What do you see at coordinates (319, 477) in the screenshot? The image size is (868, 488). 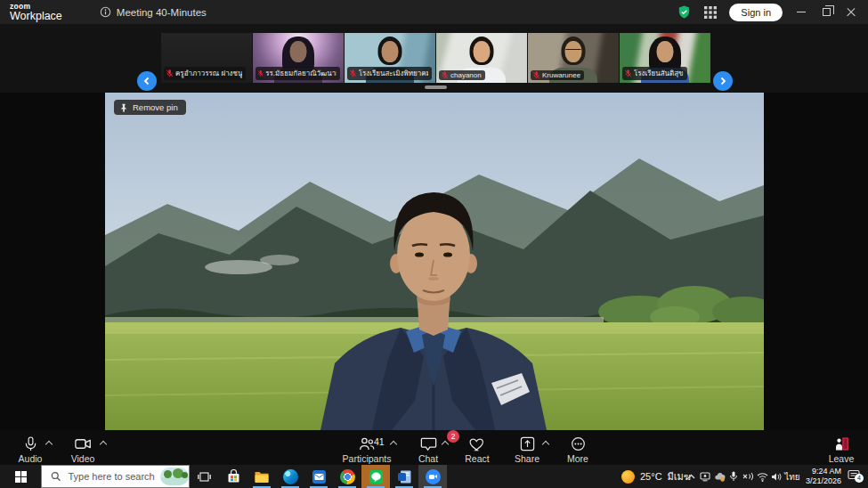 I see `mail-icon` at bounding box center [319, 477].